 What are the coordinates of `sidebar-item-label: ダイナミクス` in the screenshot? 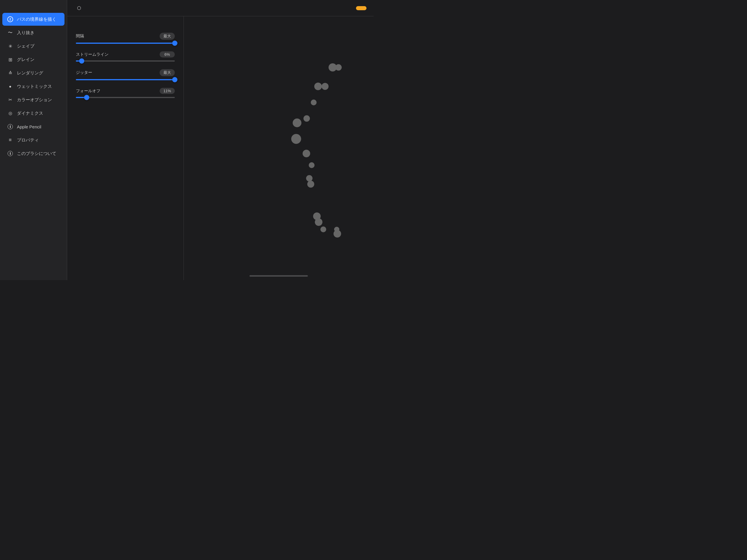 It's located at (30, 113).